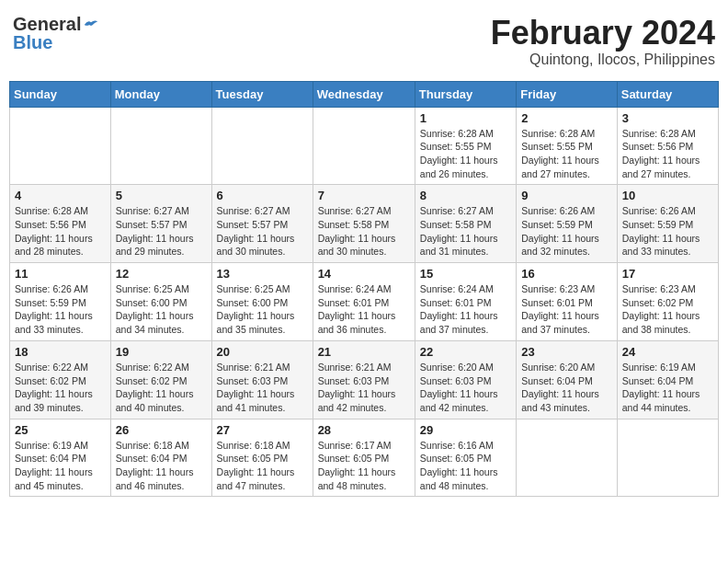 The height and width of the screenshot is (563, 728). What do you see at coordinates (667, 94) in the screenshot?
I see `weekday-saturday: Saturday` at bounding box center [667, 94].